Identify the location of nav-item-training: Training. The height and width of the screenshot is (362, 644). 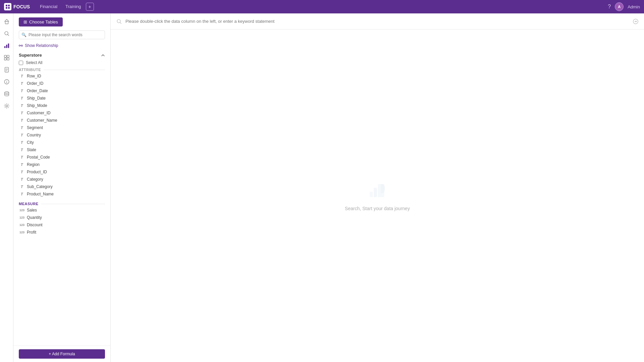
(73, 7).